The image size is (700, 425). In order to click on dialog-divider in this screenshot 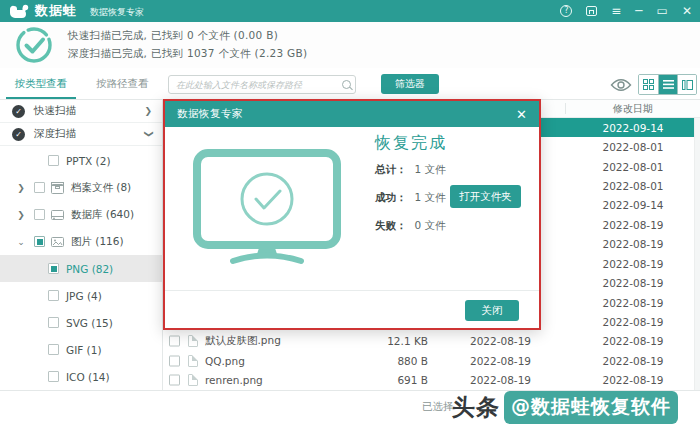, I will do `click(352, 290)`.